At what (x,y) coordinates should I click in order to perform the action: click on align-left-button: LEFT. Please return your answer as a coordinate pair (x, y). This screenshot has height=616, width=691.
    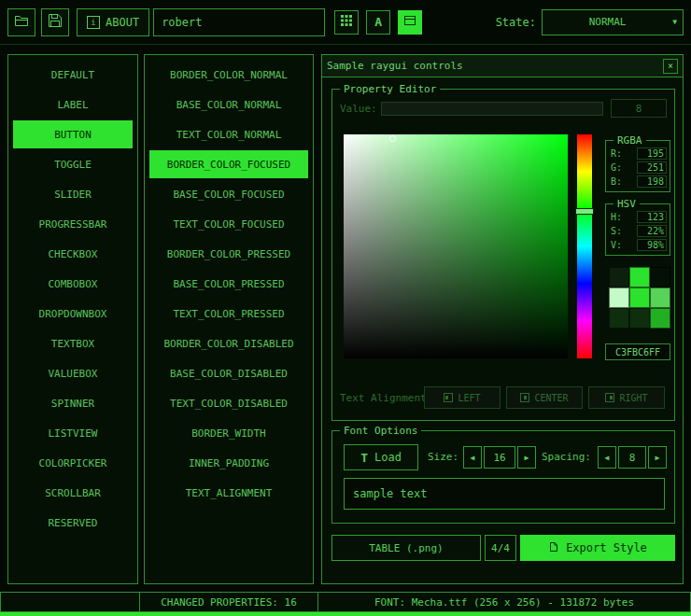
    Looking at the image, I should click on (462, 398).